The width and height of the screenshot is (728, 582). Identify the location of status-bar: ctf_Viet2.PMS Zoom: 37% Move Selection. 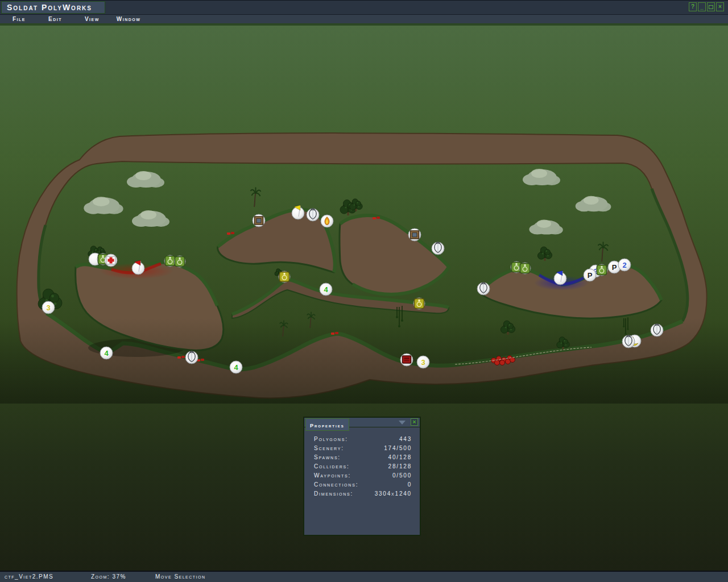
(364, 576).